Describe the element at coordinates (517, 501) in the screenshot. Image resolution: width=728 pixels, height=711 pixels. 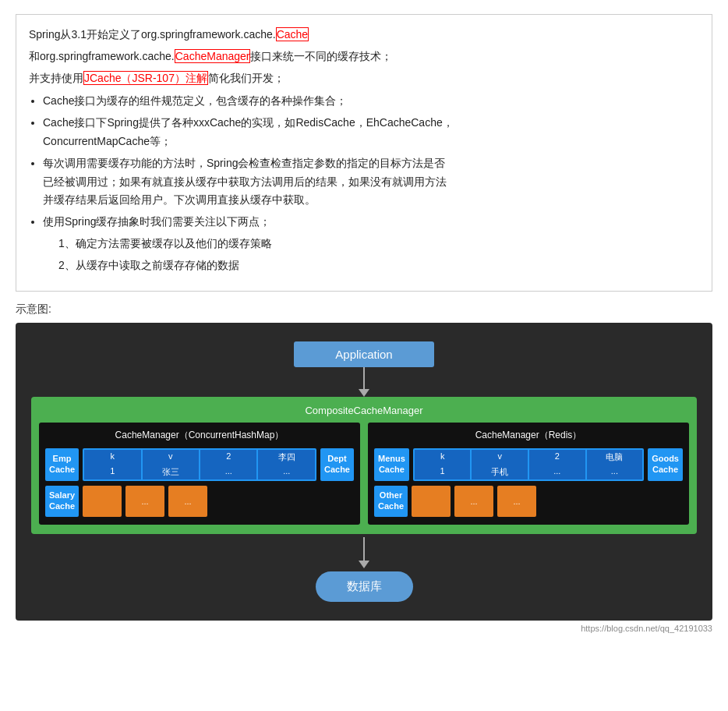
I see `other-orange-3: ...` at that location.